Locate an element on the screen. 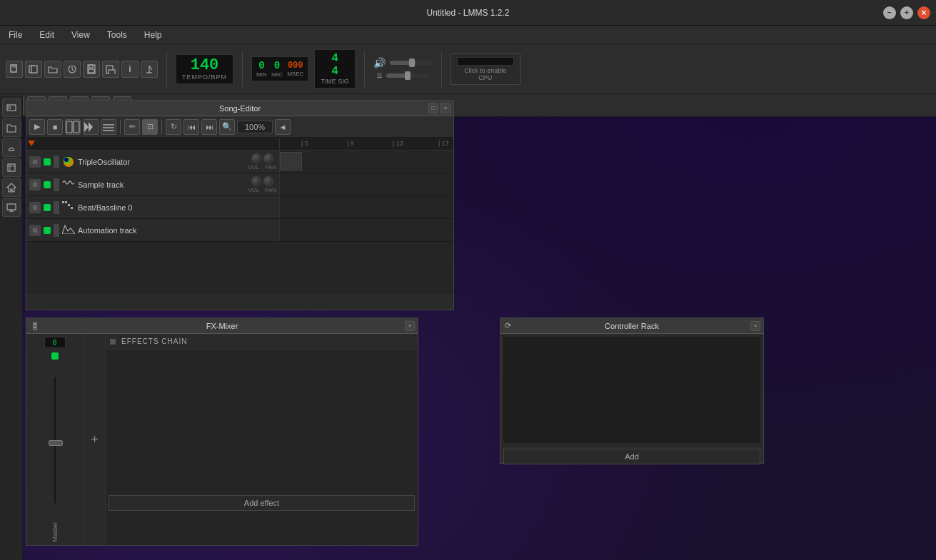  close-button: × is located at coordinates (924, 13).